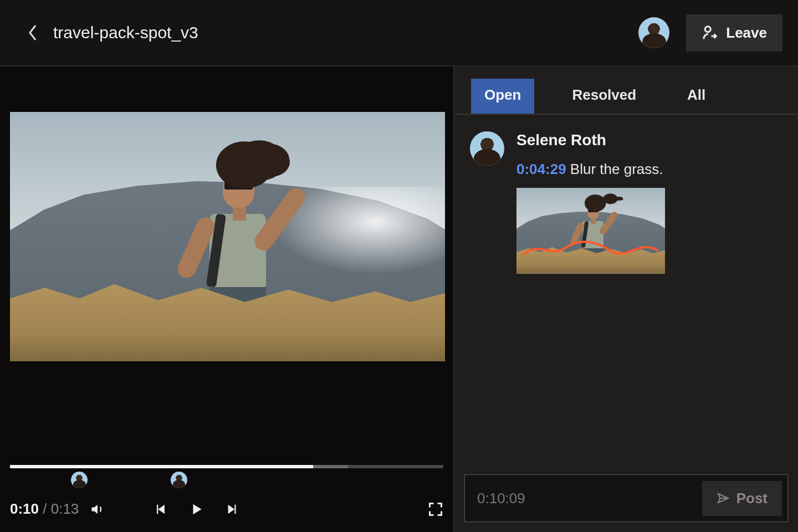 The width and height of the screenshot is (798, 532). What do you see at coordinates (436, 509) in the screenshot?
I see `fullscreen-icon` at bounding box center [436, 509].